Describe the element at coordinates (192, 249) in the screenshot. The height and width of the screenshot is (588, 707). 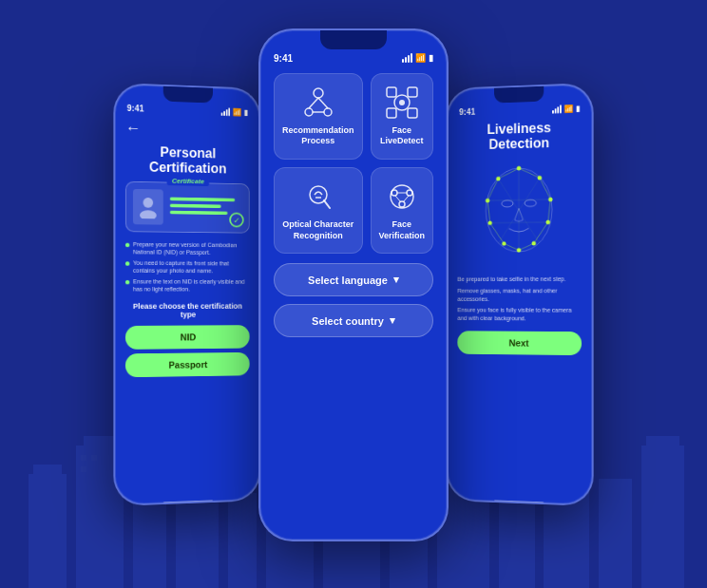
I see `bullet-text-1: Prepare your new version of Cambodian Na…` at that location.